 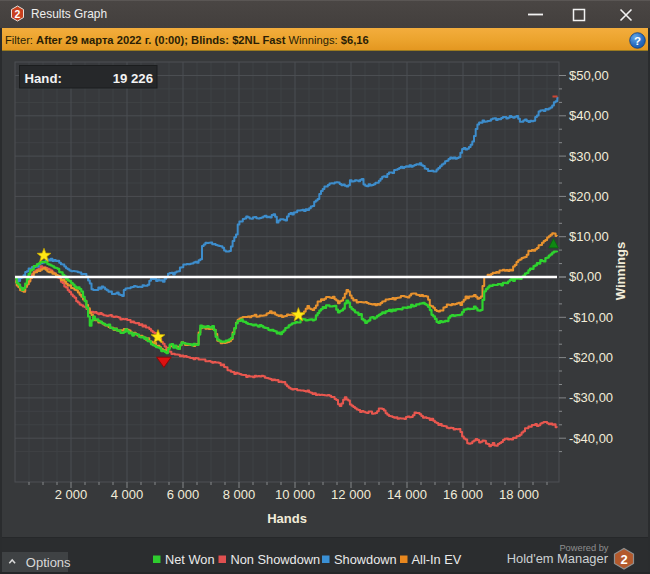 What do you see at coordinates (240, 494) in the screenshot?
I see `svg-text: 8 000` at bounding box center [240, 494].